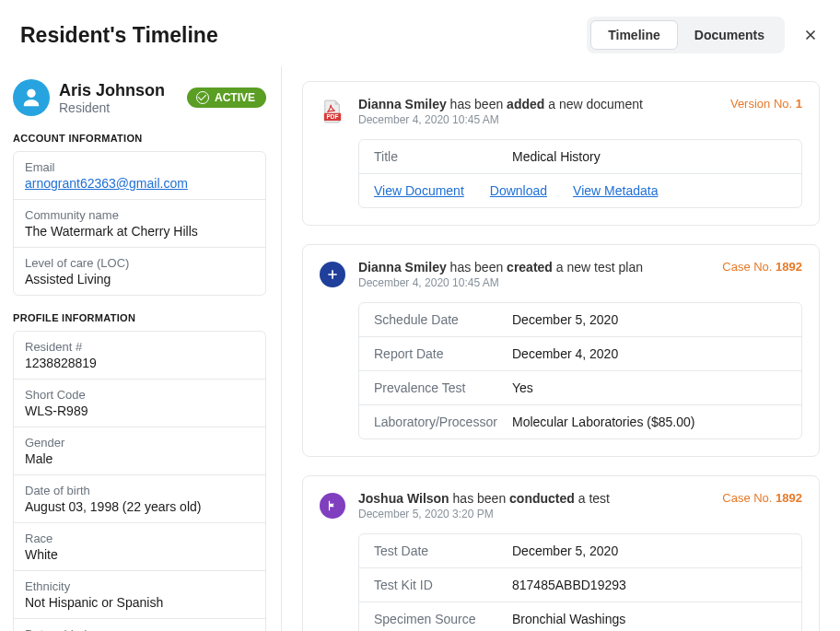 The height and width of the screenshot is (631, 840). I want to click on account-info-card: Emailarnogrant62363@gmail.comCommunity n…, so click(140, 223).